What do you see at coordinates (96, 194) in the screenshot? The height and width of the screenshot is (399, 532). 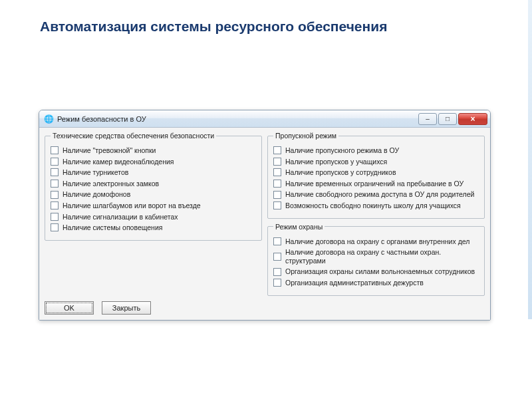 I see `checkbox-label: Наличие домофонов` at bounding box center [96, 194].